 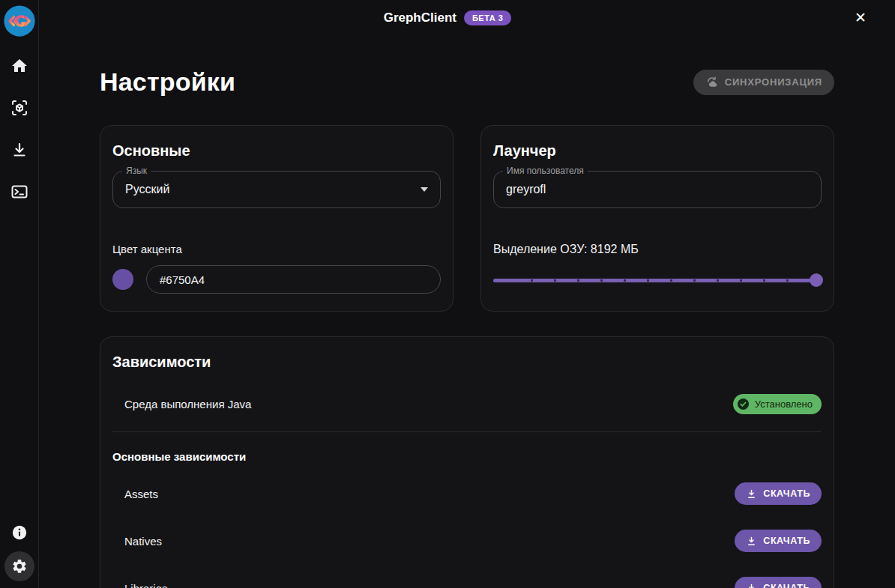 What do you see at coordinates (143, 541) in the screenshot?
I see `dependency-name: Natives` at bounding box center [143, 541].